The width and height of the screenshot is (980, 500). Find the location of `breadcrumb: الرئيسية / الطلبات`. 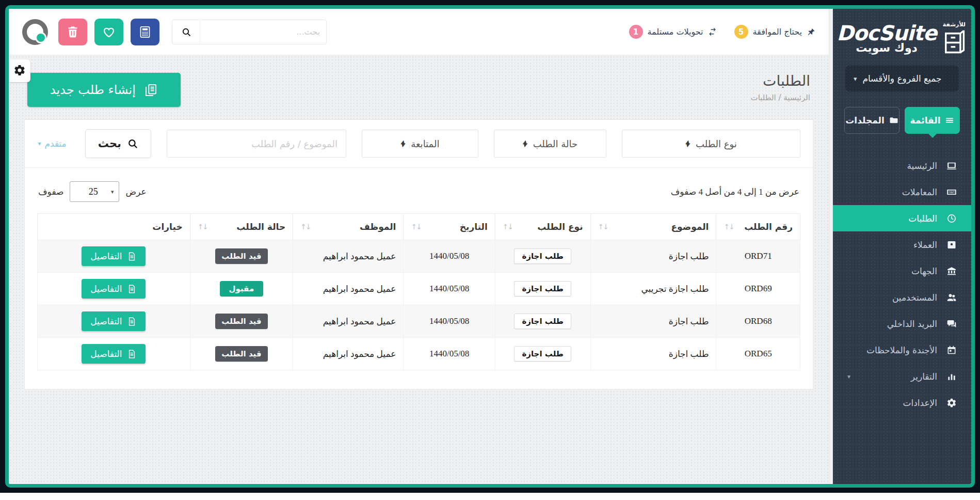

breadcrumb: الرئيسية / الطلبات is located at coordinates (780, 98).